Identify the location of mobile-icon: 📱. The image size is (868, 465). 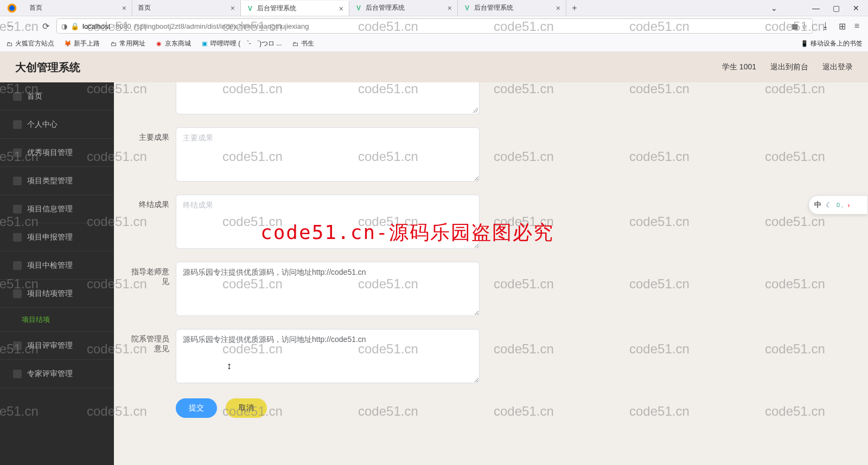
(805, 44).